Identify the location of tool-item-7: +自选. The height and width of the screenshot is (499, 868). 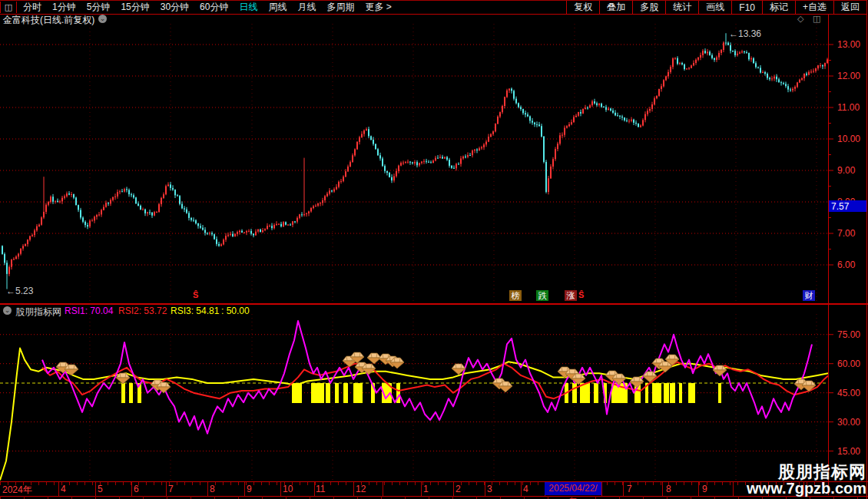
(814, 8).